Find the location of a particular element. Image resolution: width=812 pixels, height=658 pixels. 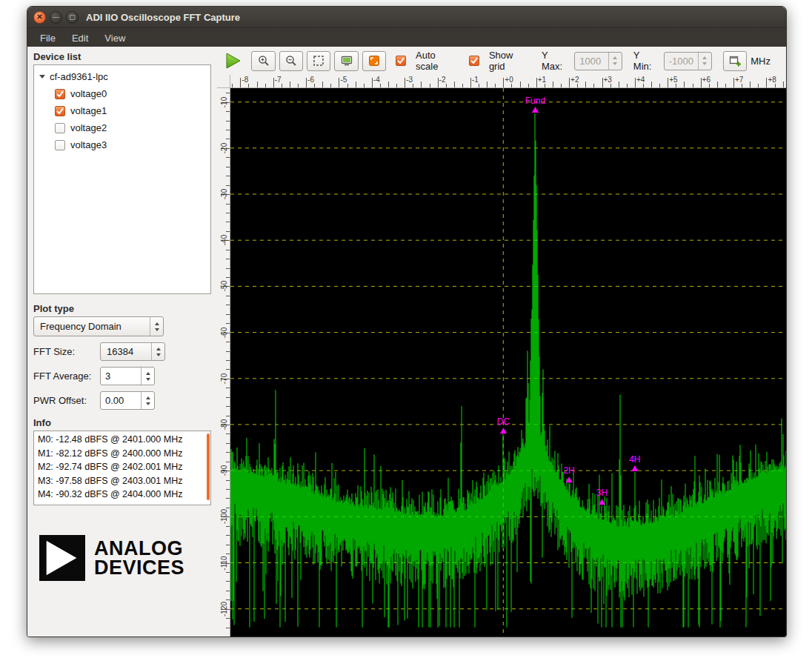

ymax-stepper is located at coordinates (615, 61).